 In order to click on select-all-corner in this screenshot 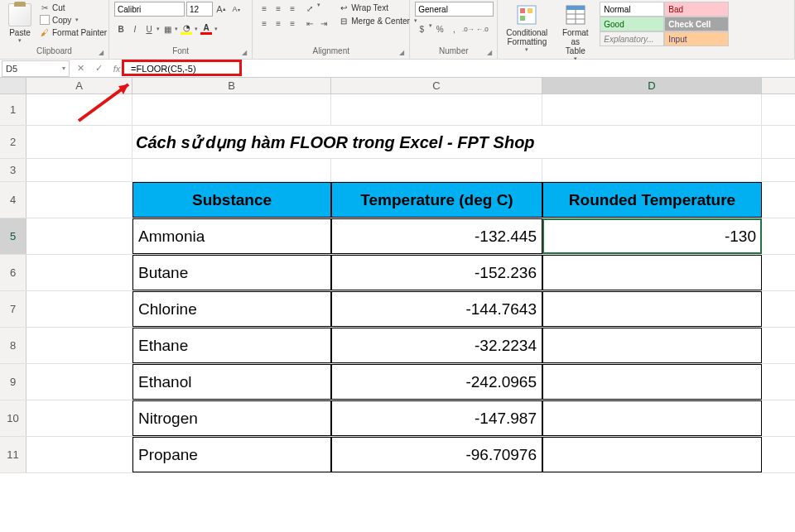, I will do `click(13, 86)`.